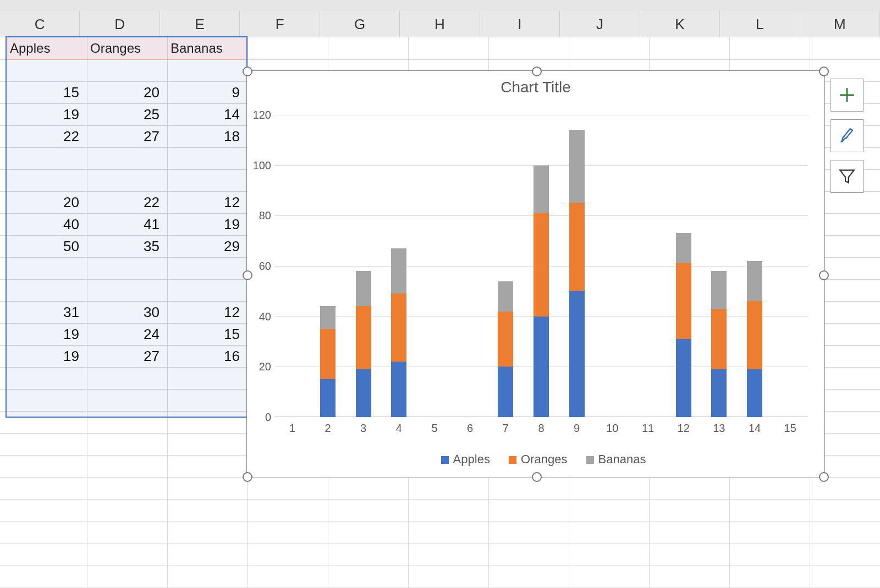 This screenshot has height=588, width=880. What do you see at coordinates (847, 136) in the screenshot?
I see `chart-styles-button` at bounding box center [847, 136].